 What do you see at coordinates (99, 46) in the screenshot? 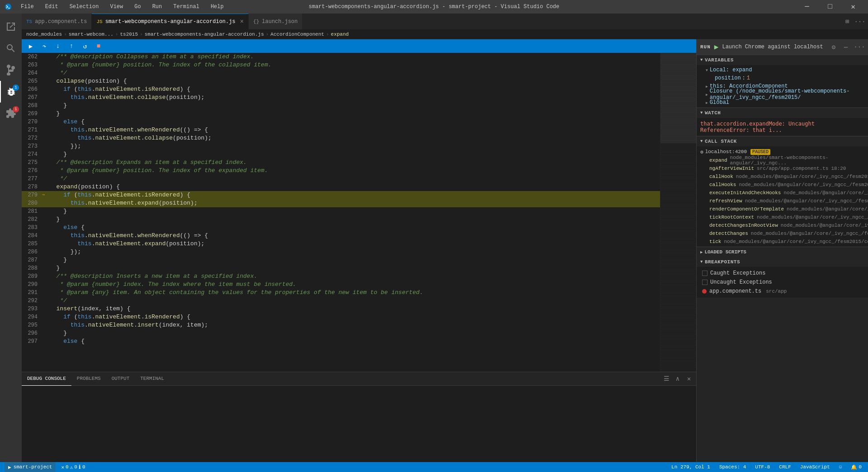
I see `debug-stop-button: ■` at bounding box center [99, 46].